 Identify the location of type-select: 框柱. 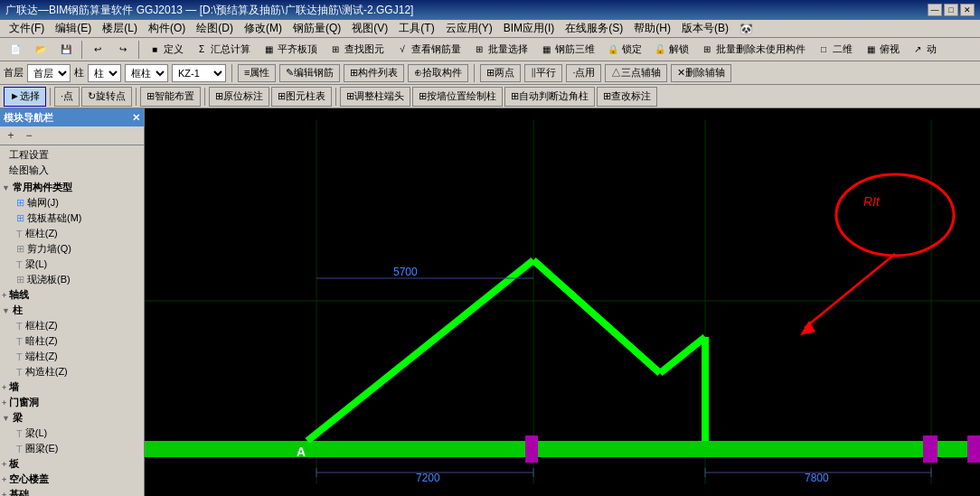
(146, 73).